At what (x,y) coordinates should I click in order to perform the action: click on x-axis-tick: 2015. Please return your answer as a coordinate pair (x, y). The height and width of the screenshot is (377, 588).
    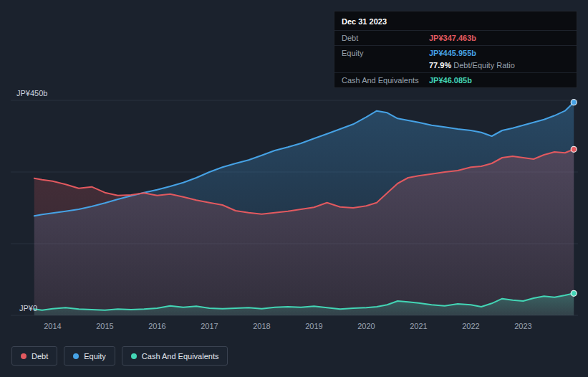
    Looking at the image, I should click on (105, 326).